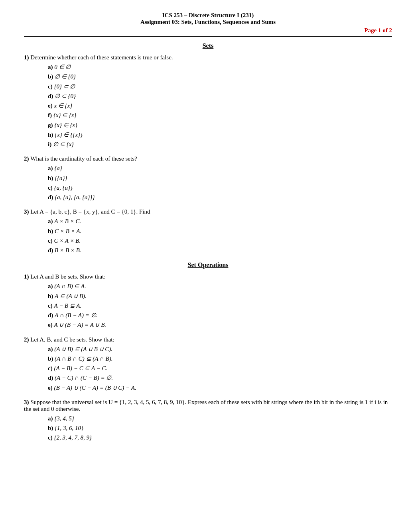 The width and height of the screenshot is (416, 532). Describe the element at coordinates (220, 325) in the screenshot. I see `sub-item: e) A ∪ (B − A) = A ∪ B.` at that location.